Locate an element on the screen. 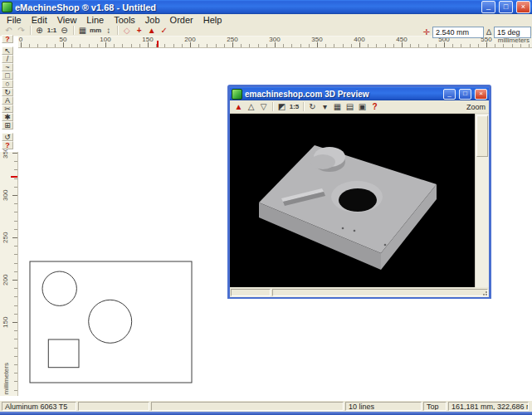  rotate-options-icon: ▾ is located at coordinates (325, 107).